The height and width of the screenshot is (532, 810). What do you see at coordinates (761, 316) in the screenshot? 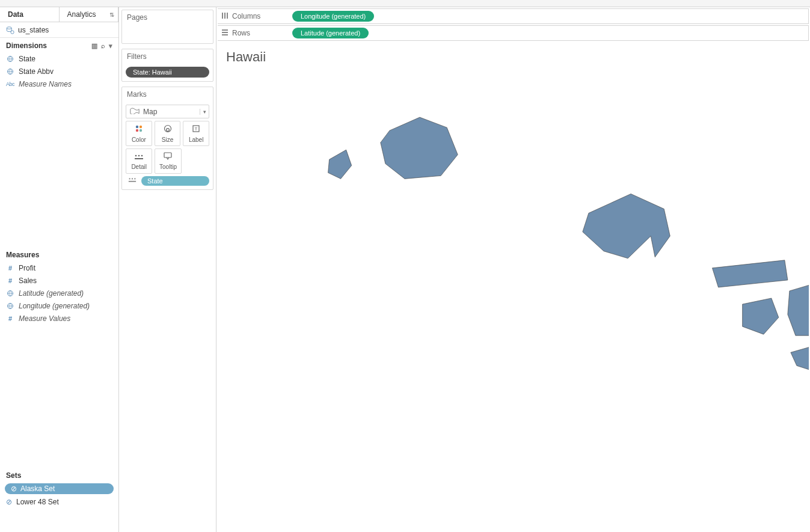
I see `island-lanai` at bounding box center [761, 316].